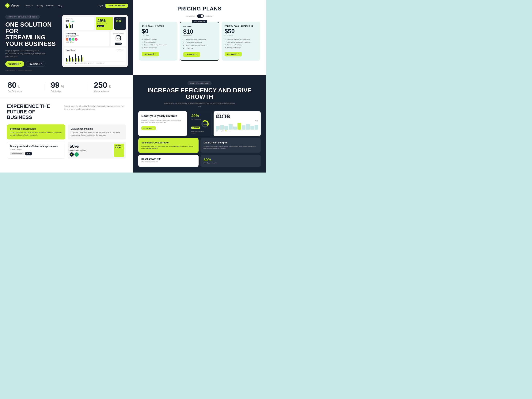 The width and height of the screenshot is (532, 399). I want to click on invoice-card: Total Invoice 520 +12%, so click(79, 23).